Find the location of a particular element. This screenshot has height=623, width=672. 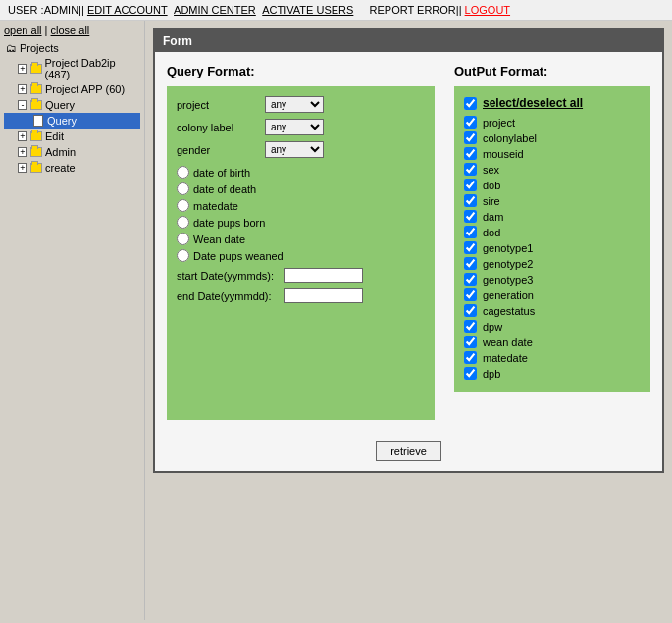

output-row-dod: dod is located at coordinates (552, 232).